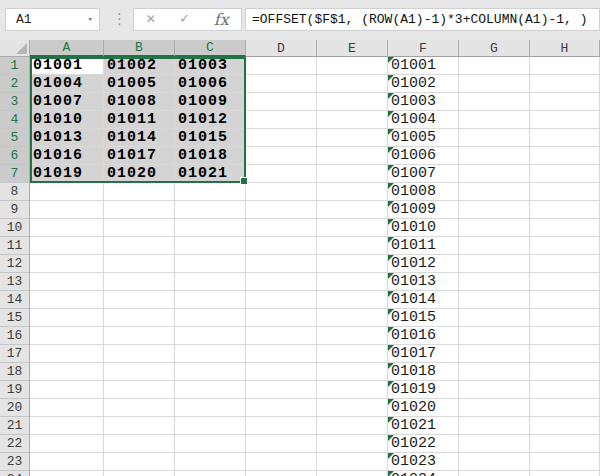 The width and height of the screenshot is (600, 476). Describe the element at coordinates (210, 138) in the screenshot. I see `cell-C5: 01015` at that location.